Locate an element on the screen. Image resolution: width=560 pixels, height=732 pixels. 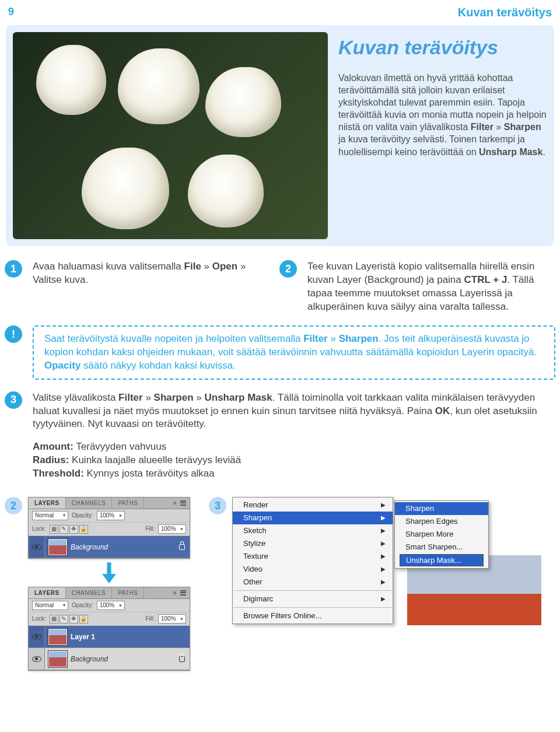
menu-item-other: Other▶ is located at coordinates (313, 582).